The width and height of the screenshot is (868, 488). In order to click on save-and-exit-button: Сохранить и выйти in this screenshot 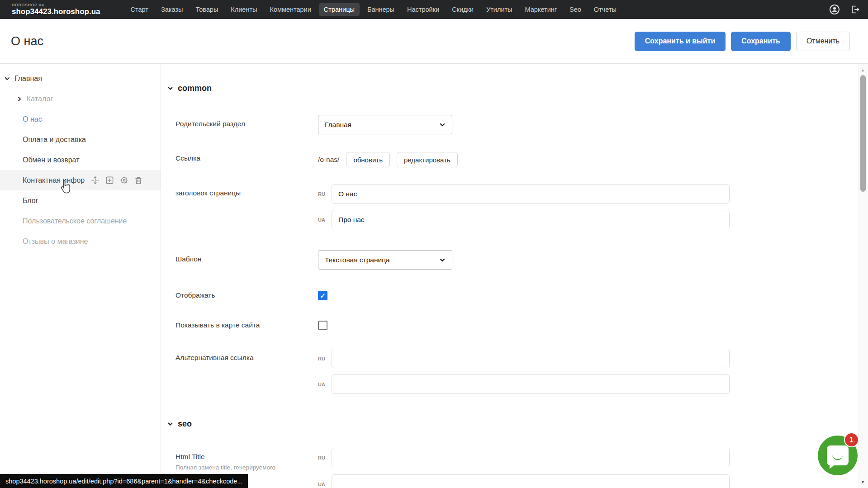, I will do `click(680, 42)`.